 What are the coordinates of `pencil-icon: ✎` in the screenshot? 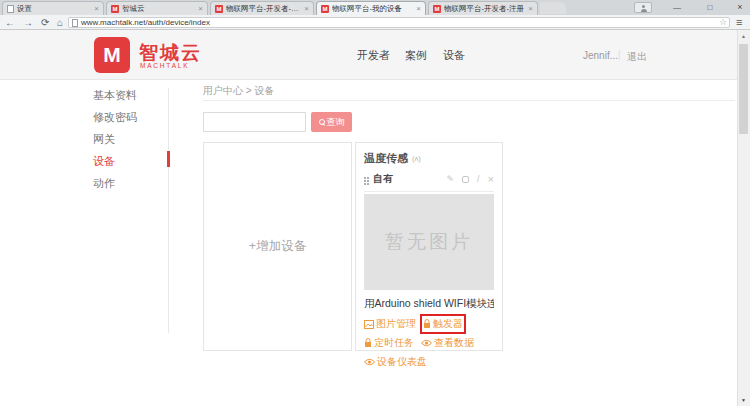 It's located at (451, 179).